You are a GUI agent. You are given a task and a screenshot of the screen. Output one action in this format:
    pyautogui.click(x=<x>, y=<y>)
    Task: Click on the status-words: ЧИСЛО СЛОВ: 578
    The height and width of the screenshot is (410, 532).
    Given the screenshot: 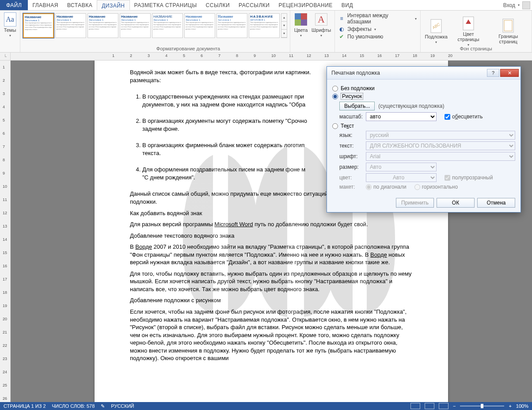 What is the action you would take?
    pyautogui.click(x=73, y=406)
    